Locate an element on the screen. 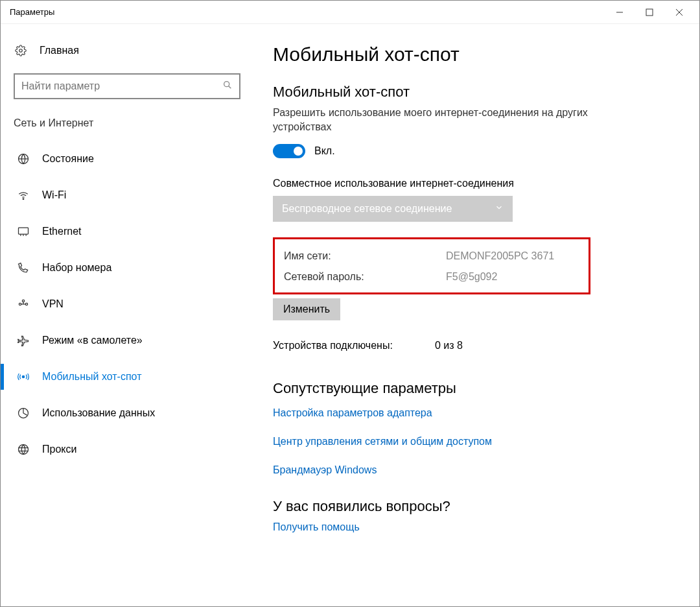  gear-icon is located at coordinates (21, 51).